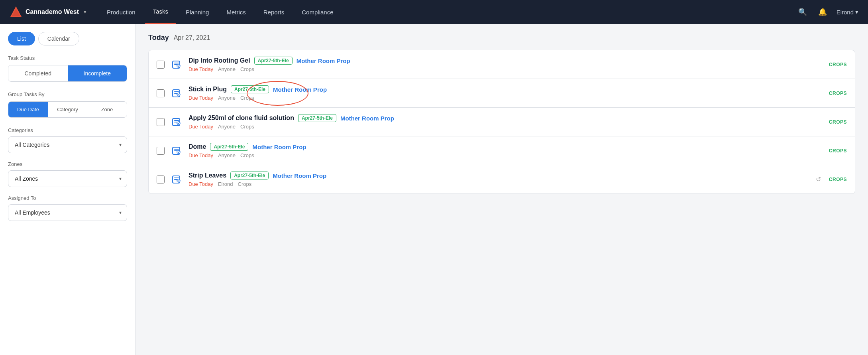 This screenshot has height=355, width=868. Describe the element at coordinates (197, 147) in the screenshot. I see `task-title: Dome` at that location.